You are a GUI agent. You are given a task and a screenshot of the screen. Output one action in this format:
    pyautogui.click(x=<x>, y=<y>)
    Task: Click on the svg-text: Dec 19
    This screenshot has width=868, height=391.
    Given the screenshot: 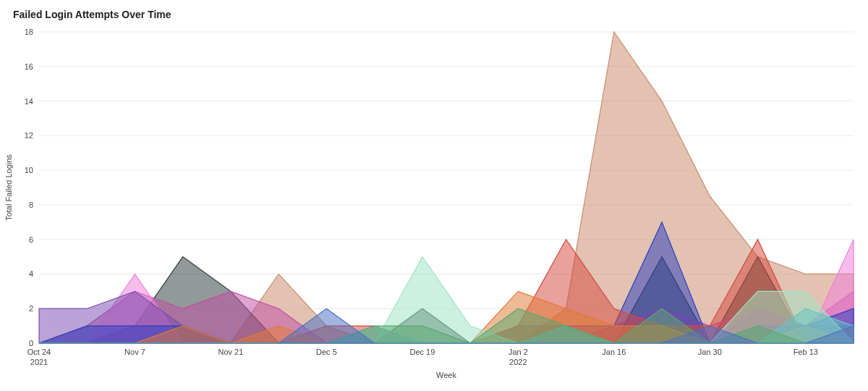 What is the action you would take?
    pyautogui.click(x=422, y=352)
    